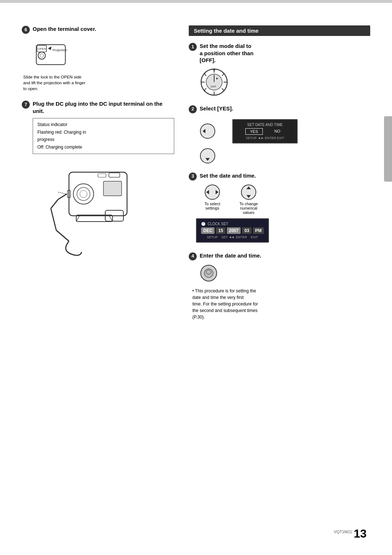 This screenshot has width=392, height=555. What do you see at coordinates (203, 224) in the screenshot?
I see `clock-icon: 🕐` at bounding box center [203, 224].